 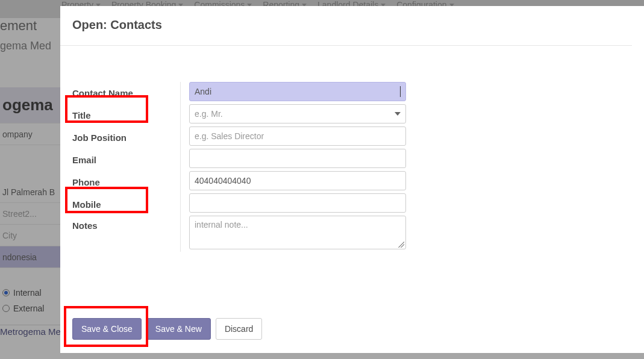 What do you see at coordinates (127, 160) in the screenshot?
I see `label-email: Email` at bounding box center [127, 160].